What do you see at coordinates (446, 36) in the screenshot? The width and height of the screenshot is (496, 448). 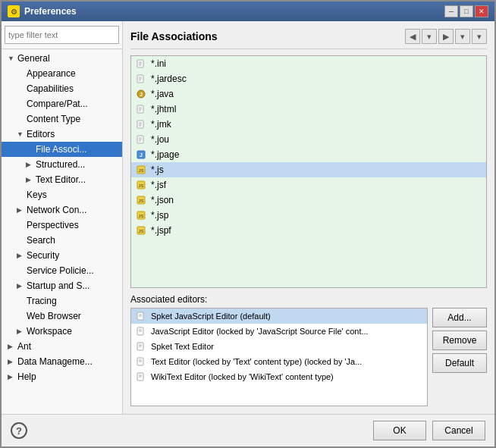 I see `forward-button: ▶` at bounding box center [446, 36].